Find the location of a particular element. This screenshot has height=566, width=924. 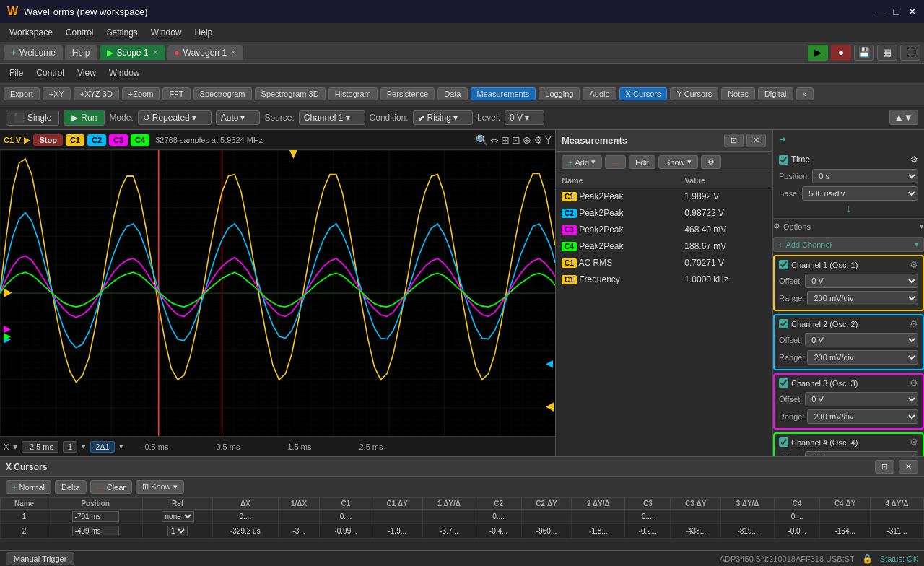

minimize-button: ─ is located at coordinates (881, 12).